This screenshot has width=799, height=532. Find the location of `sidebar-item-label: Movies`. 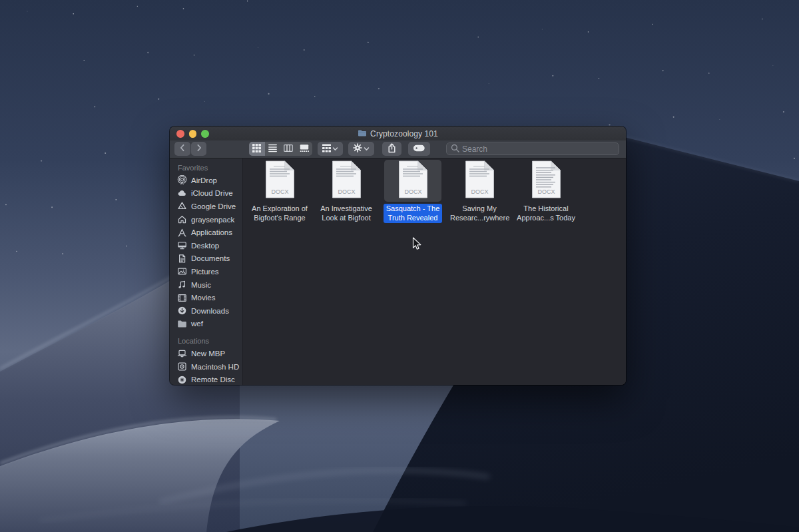

sidebar-item-label: Movies is located at coordinates (203, 298).